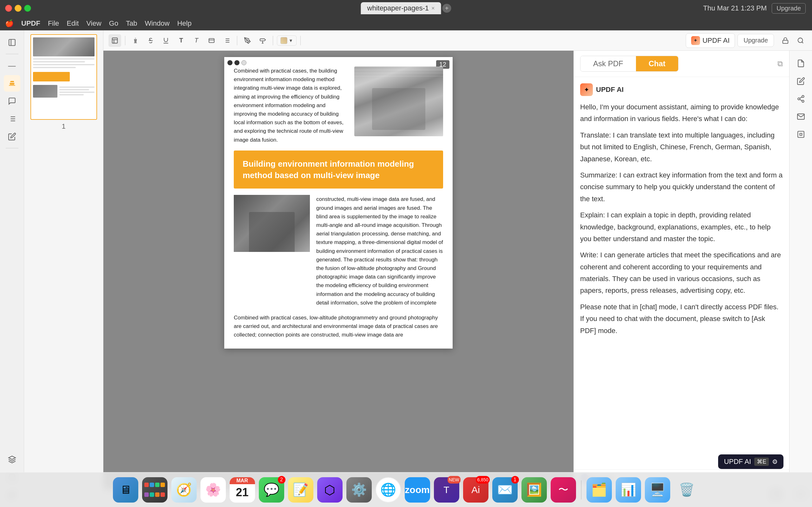 The height and width of the screenshot is (507, 812). I want to click on dock-mail: ✉️ 1, so click(505, 490).